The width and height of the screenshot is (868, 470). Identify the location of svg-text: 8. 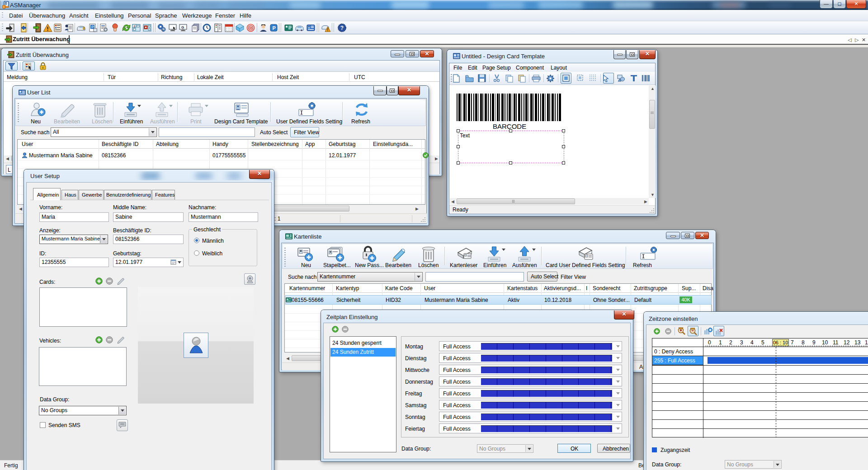
(135, 26).